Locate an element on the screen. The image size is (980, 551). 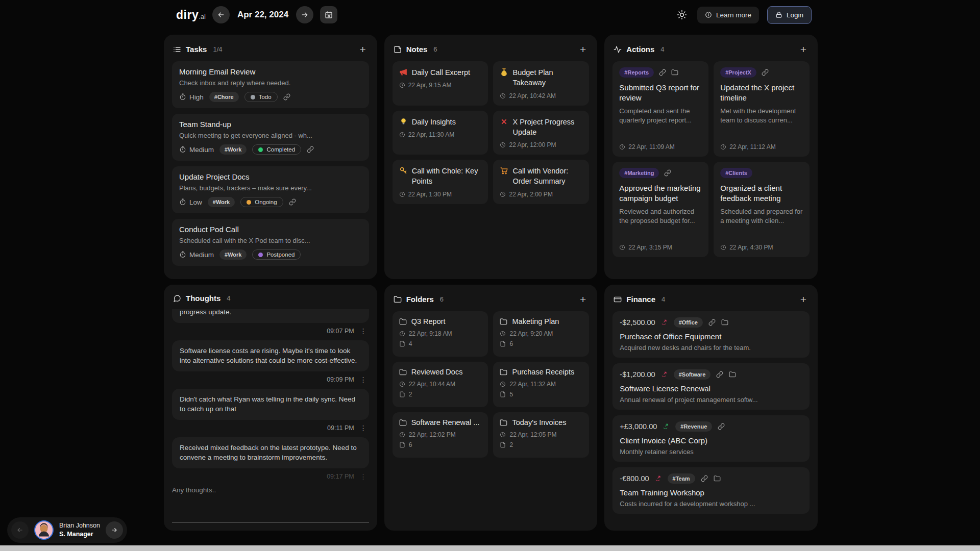
action-card: #Clients Organized a client feedback mee… is located at coordinates (762, 209).